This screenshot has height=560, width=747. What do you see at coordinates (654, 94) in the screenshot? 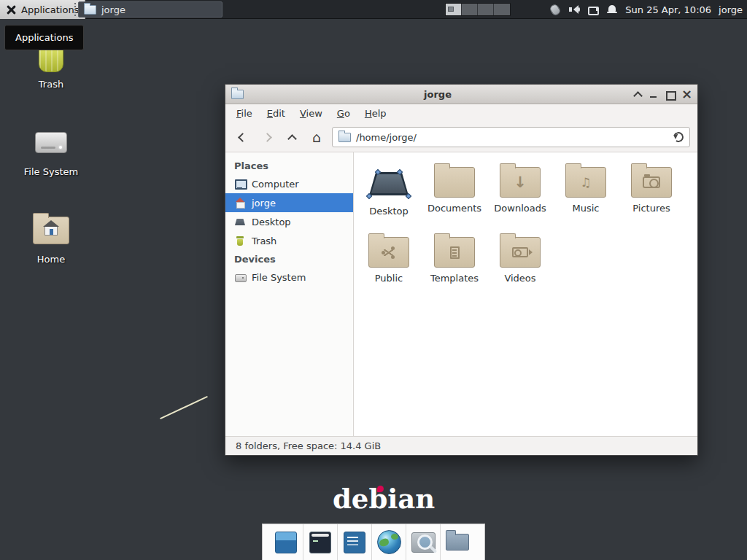
I see `minimize-button` at bounding box center [654, 94].